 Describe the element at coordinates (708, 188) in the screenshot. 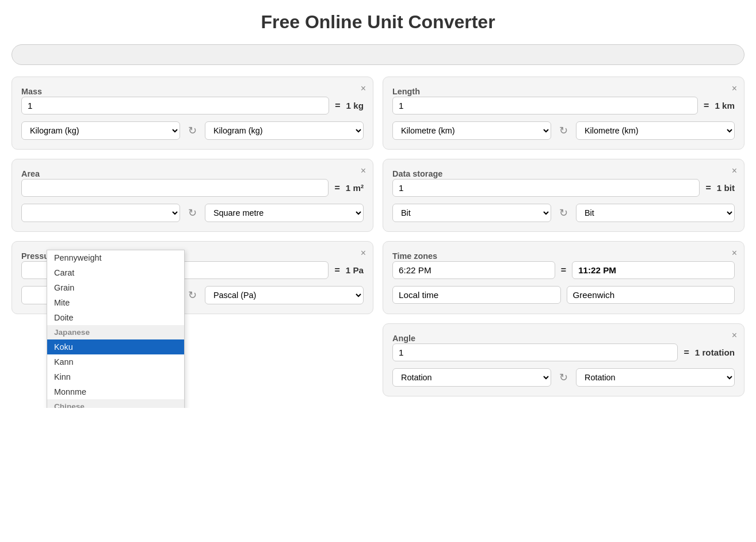

I see `data-storage-equals: =` at that location.